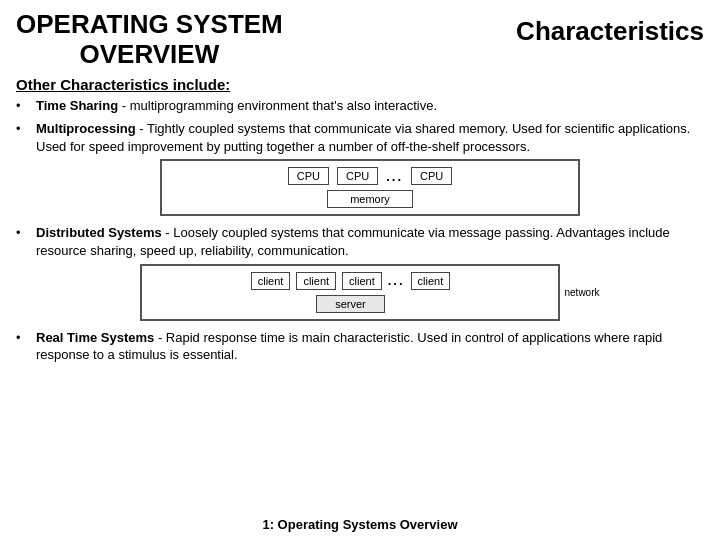  I want to click on cpu-box-1: CPU, so click(308, 176).